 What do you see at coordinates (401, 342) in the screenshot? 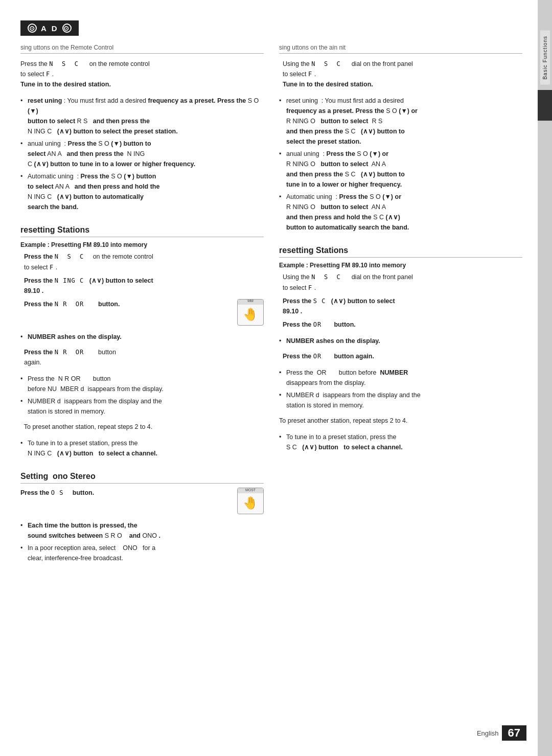
I see `right-step-bullets: NUMBER ashes on the display.` at bounding box center [401, 342].